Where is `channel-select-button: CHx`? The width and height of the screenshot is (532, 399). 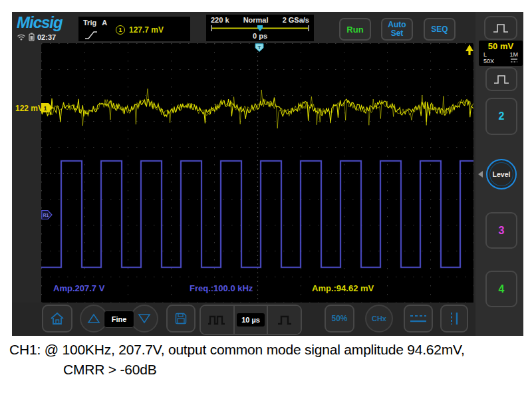 channel-select-button: CHx is located at coordinates (379, 319).